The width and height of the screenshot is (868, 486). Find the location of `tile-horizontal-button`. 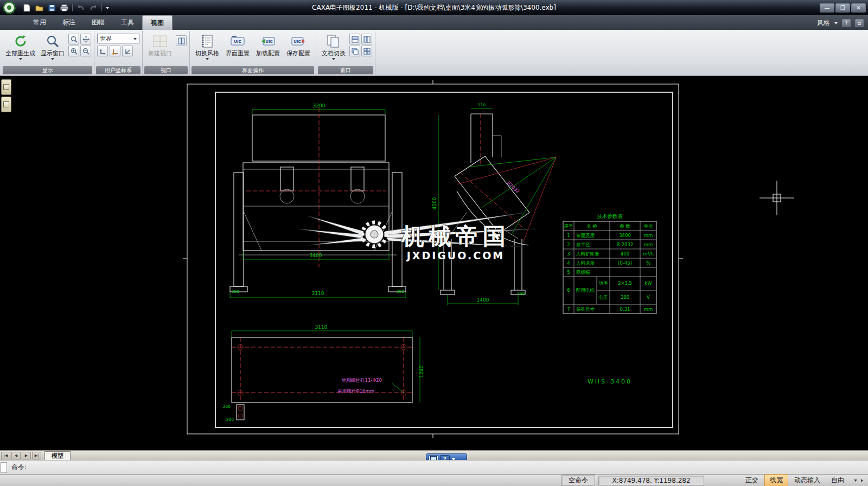

tile-horizontal-button is located at coordinates (355, 39).